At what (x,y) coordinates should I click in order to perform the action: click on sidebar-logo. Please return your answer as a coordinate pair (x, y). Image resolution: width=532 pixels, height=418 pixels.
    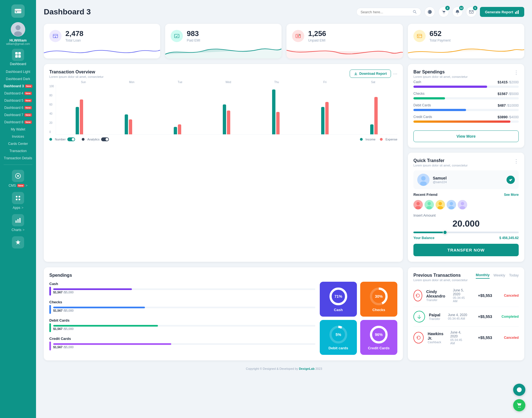
    Looking at the image, I should click on (18, 11).